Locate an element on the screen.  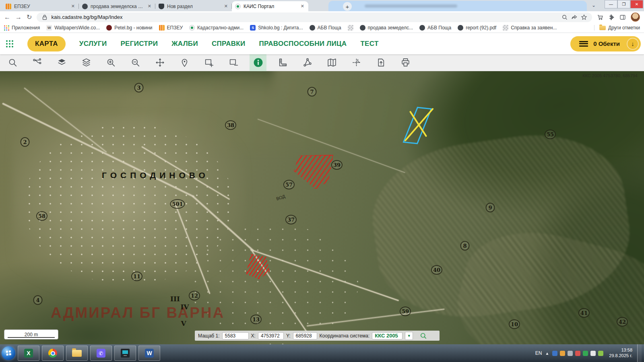
browser-tab: ЕПЗЕУ✕ is located at coordinates (41, 6).